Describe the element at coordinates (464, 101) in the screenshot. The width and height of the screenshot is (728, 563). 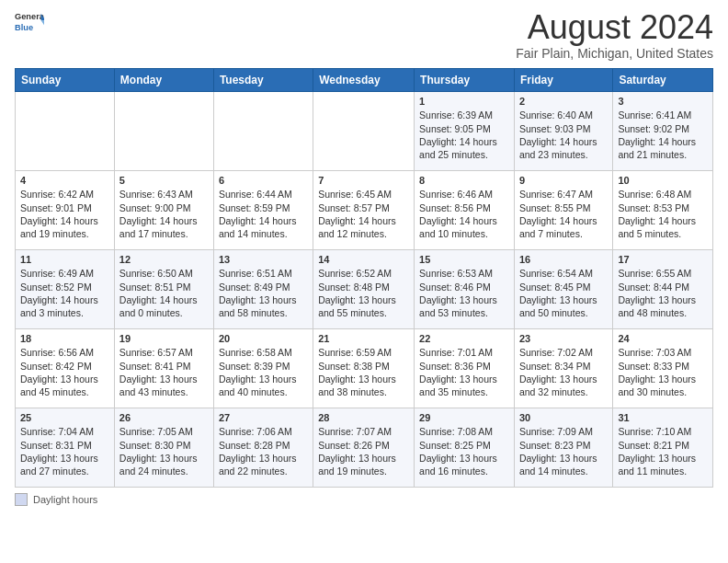
I see `day-number: 1` at that location.